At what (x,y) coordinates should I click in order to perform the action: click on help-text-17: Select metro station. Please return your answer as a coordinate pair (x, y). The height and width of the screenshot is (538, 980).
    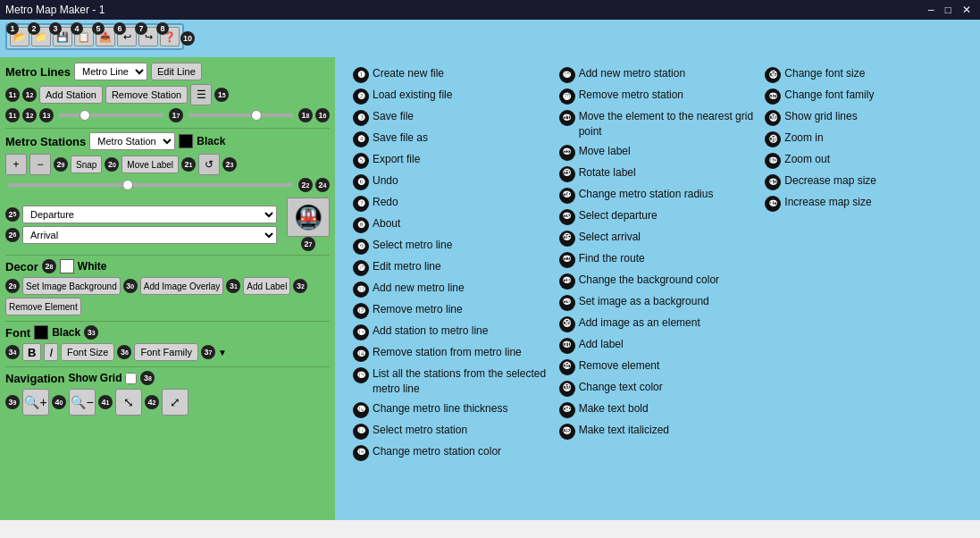
    Looking at the image, I should click on (420, 431).